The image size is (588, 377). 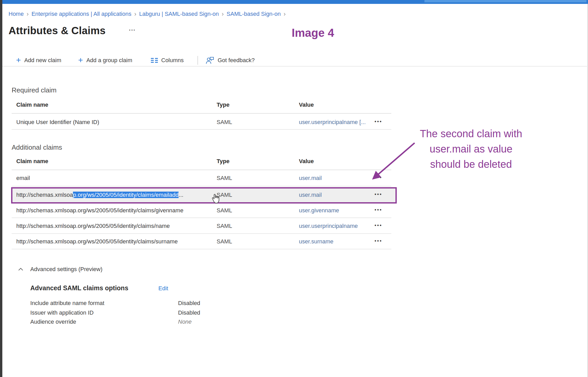 What do you see at coordinates (82, 14) in the screenshot?
I see `breadcrumb-enterprise-applications: Enterprise applications | All applicatio…` at bounding box center [82, 14].